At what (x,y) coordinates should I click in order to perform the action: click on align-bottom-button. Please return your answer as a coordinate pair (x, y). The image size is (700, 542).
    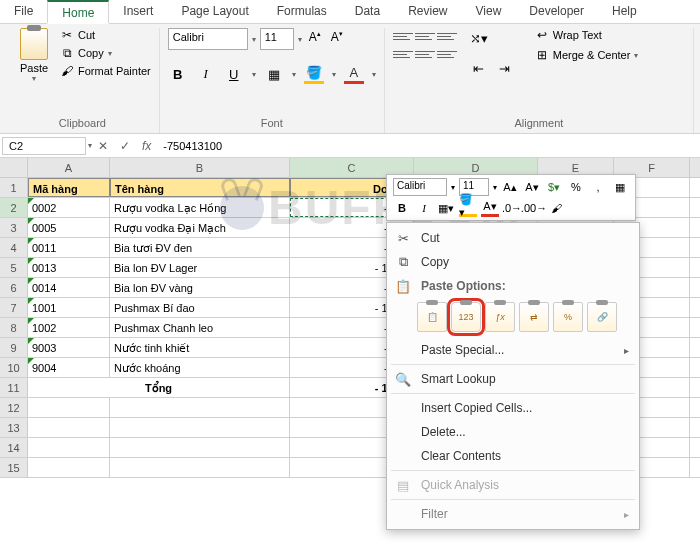
    Looking at the image, I should click on (447, 36).